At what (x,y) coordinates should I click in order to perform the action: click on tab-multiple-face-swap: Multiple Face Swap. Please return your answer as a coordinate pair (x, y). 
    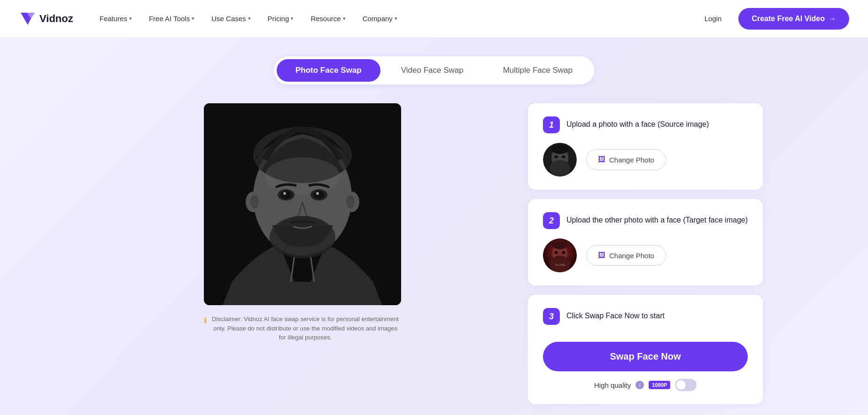
    Looking at the image, I should click on (538, 70).